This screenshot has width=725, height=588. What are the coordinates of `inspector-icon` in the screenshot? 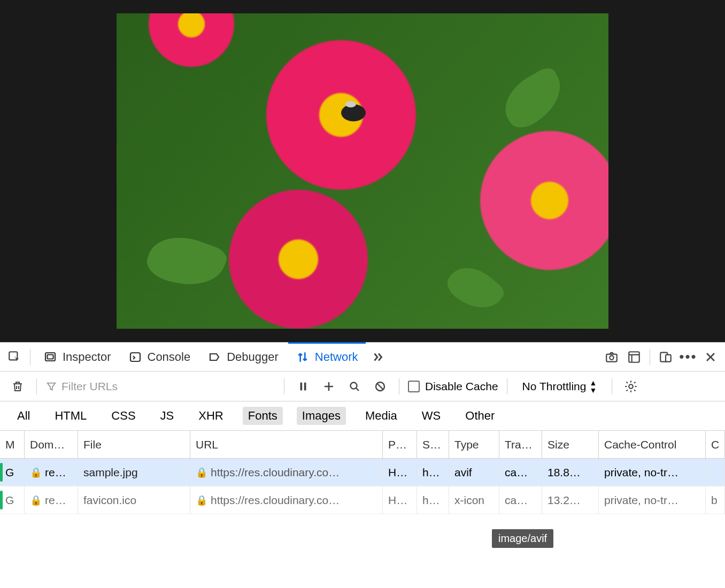 It's located at (50, 357).